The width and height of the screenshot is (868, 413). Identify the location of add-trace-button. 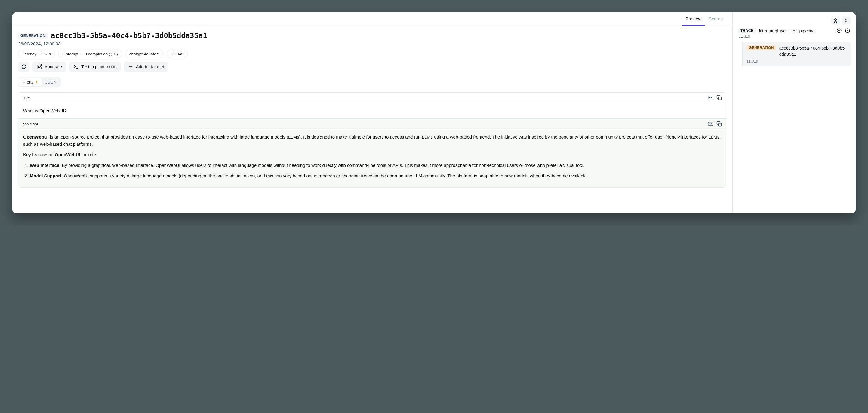
(839, 31).